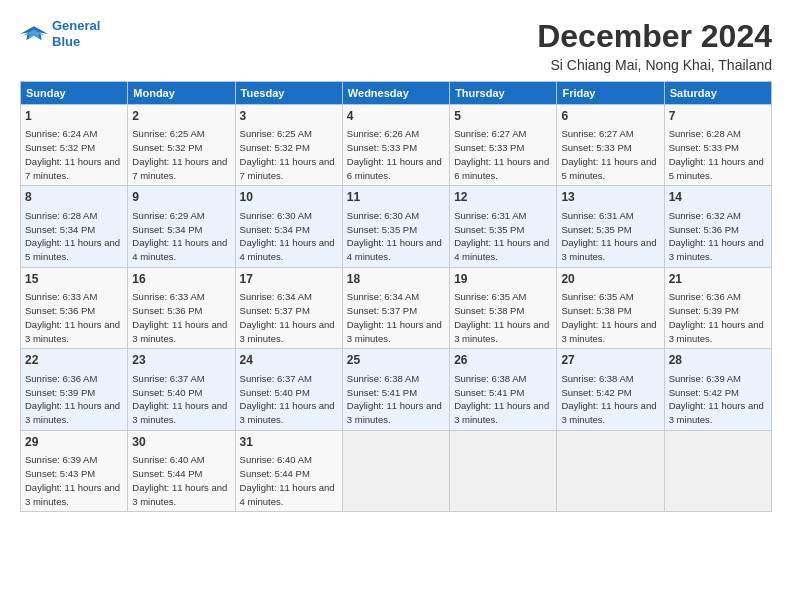  I want to click on table-row: 5Sunrise: 6:27 AMSunset: 5:33 PMDaylight…, so click(504, 146).